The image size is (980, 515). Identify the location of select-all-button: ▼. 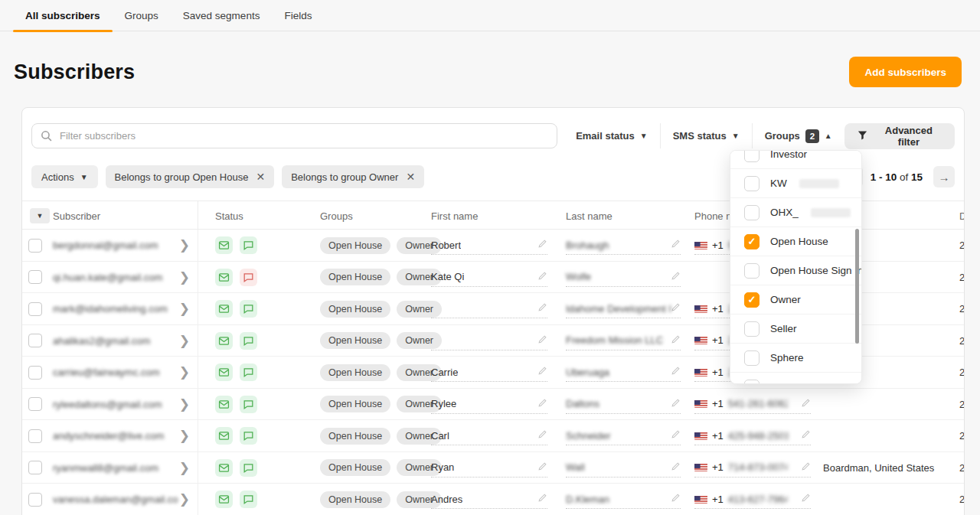
(40, 216).